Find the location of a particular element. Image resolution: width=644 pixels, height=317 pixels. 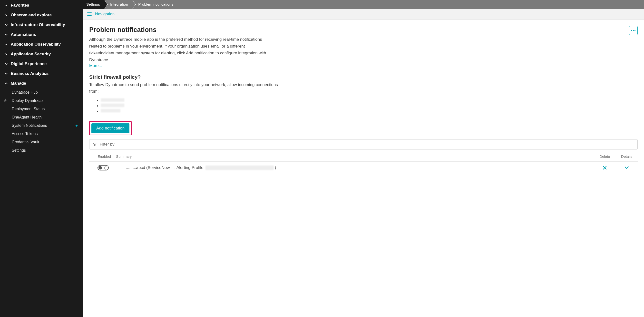

summary-prefix: .........abcd (ServiceNow – , Alerting P… is located at coordinates (165, 168).